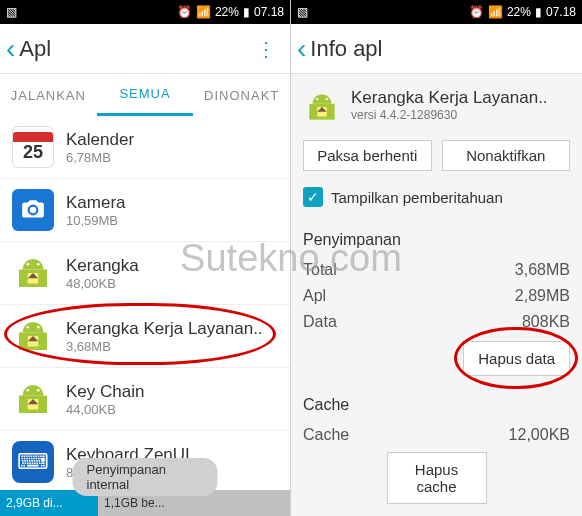  Describe the element at coordinates (33, 462) in the screenshot. I see `keyboard-icon: ⌨` at that location.